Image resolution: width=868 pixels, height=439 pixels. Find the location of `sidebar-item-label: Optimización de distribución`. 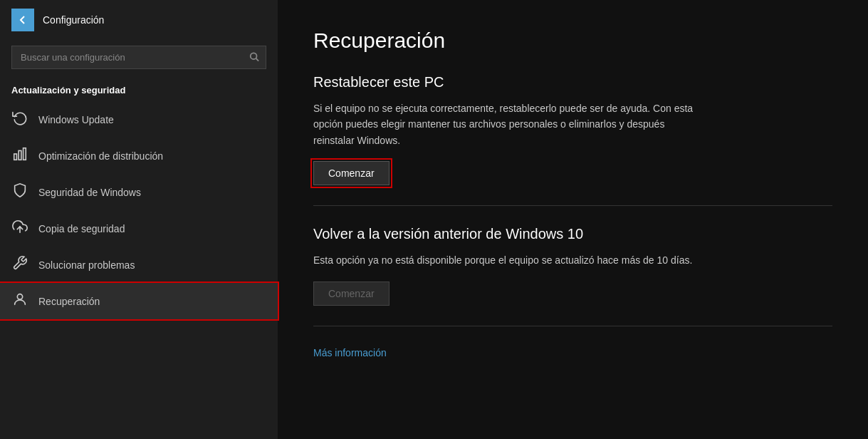

sidebar-item-label: Optimización de distribución is located at coordinates (101, 156).